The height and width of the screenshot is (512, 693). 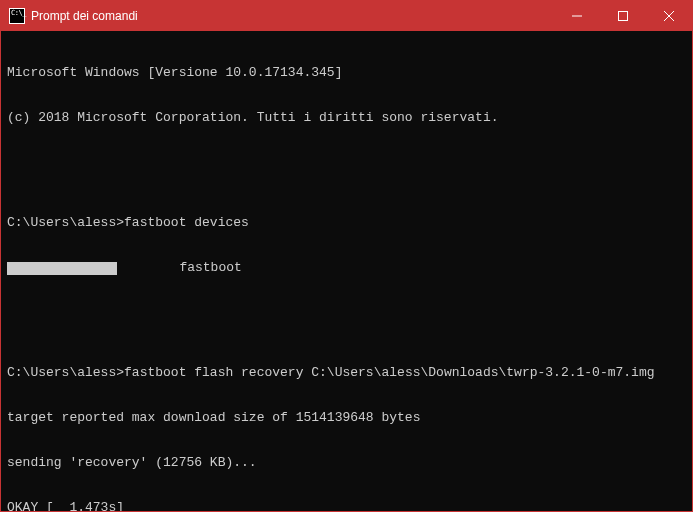 I want to click on close-button, so click(x=669, y=16).